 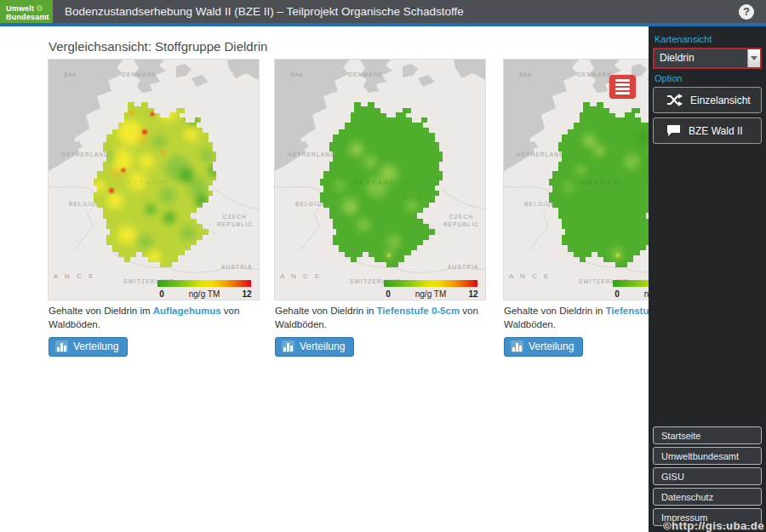 I want to click on header-accent-line, so click(x=383, y=25).